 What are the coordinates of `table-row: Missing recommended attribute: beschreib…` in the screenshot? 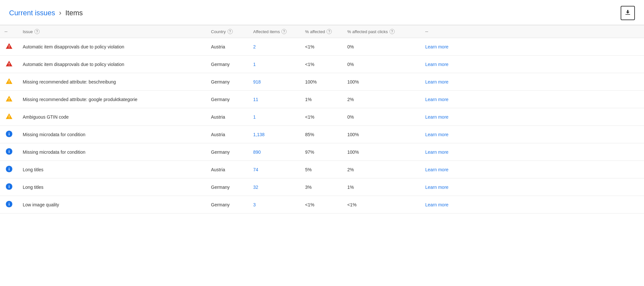 It's located at (322, 82).